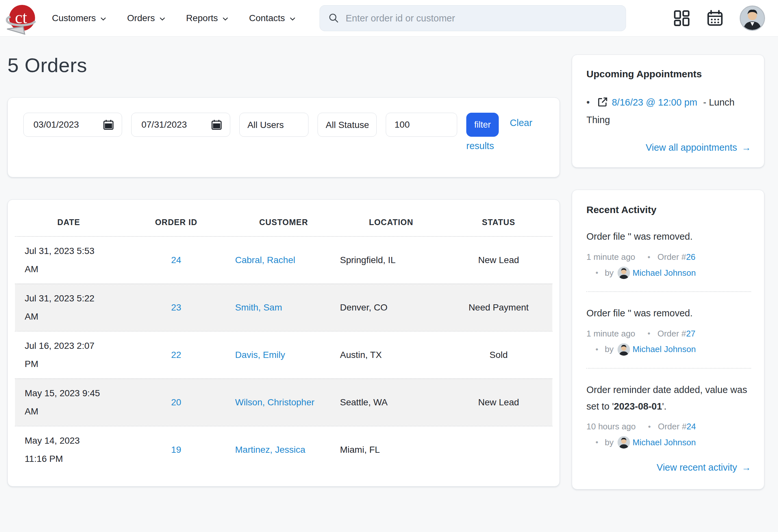  What do you see at coordinates (669, 398) in the screenshot?
I see `activity-text: Order reminder date added, value was set…` at bounding box center [669, 398].